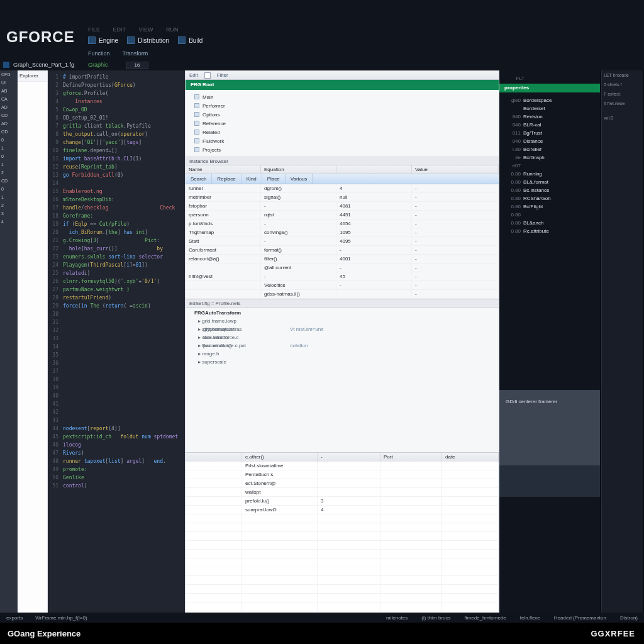 This screenshot has width=644, height=644. Describe the element at coordinates (123, 257) in the screenshot. I see `code-line: enumers.swlnls sort-lina selector` at that location.